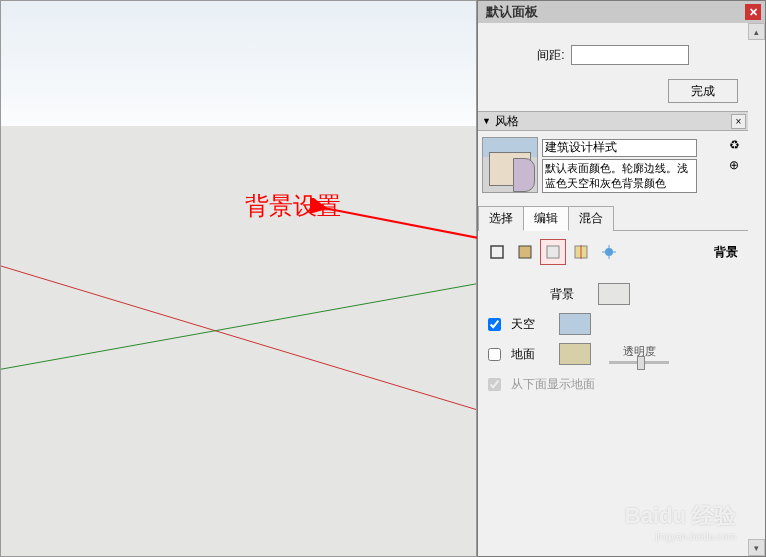 The height and width of the screenshot is (557, 766). What do you see at coordinates (613, 339) in the screenshot?
I see `background-settings: 背景 天空 地面 透明度` at bounding box center [613, 339].